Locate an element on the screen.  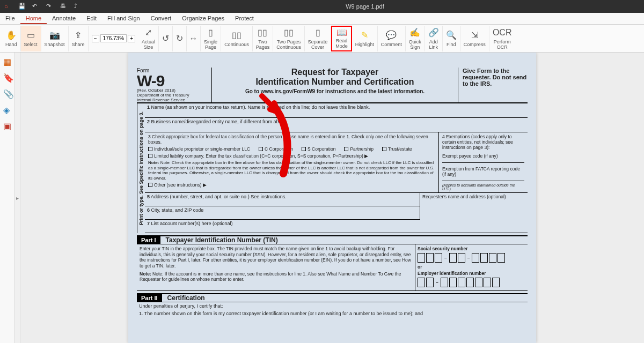
ribbon: ✋Hand ▭Select 📷Snapshot ⇪Share − 176.73%… is located at coordinates (322, 39).